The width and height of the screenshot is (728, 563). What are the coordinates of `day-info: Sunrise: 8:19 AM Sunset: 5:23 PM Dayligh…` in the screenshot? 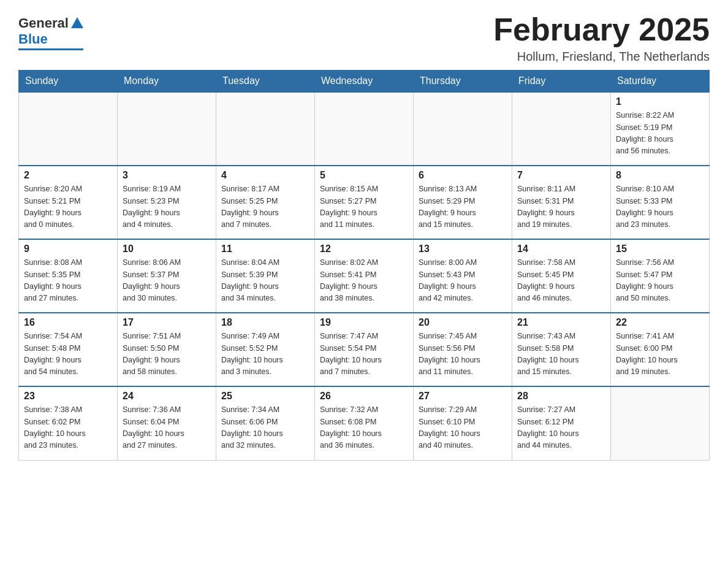 It's located at (167, 207).